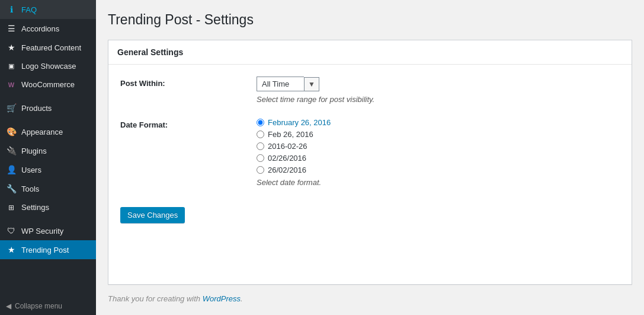  What do you see at coordinates (48, 28) in the screenshot?
I see `sidebar-item-accordions: ☰ Accordions` at bounding box center [48, 28].